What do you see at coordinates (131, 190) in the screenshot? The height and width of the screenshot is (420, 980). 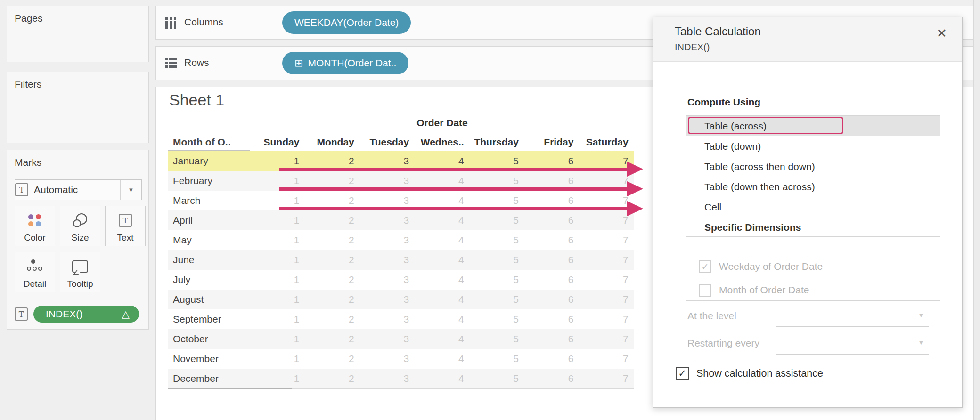 I see `mark-type-caret: ▼` at bounding box center [131, 190].